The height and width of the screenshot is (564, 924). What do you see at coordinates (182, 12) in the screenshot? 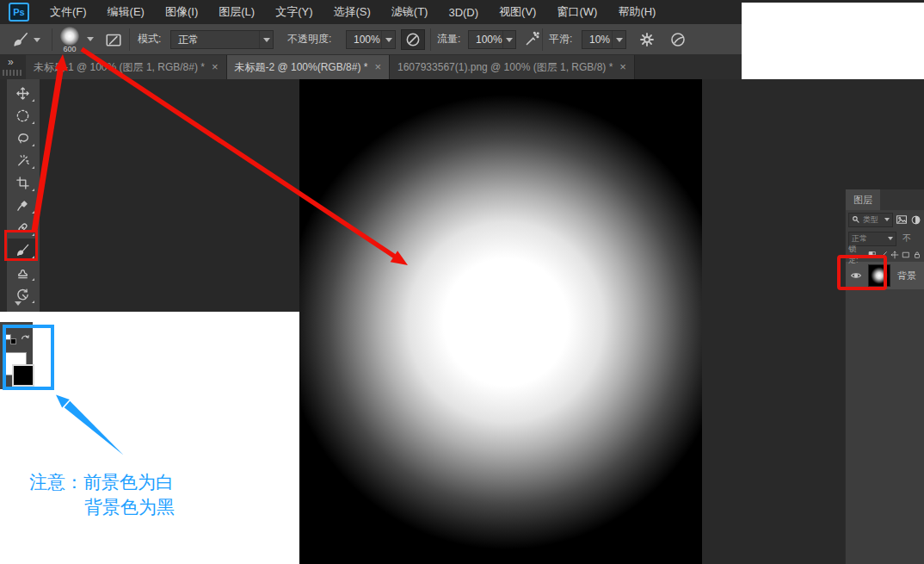
I see `menu-item-image: 图像(I)` at bounding box center [182, 12].